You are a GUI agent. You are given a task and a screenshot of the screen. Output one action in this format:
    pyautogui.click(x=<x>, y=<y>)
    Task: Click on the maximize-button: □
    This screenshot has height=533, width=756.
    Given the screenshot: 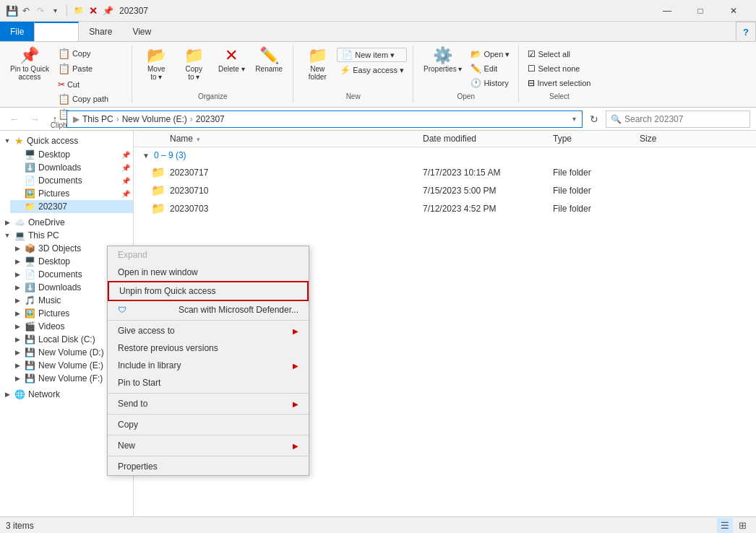 What is the action you would take?
    pyautogui.click(x=700, y=11)
    